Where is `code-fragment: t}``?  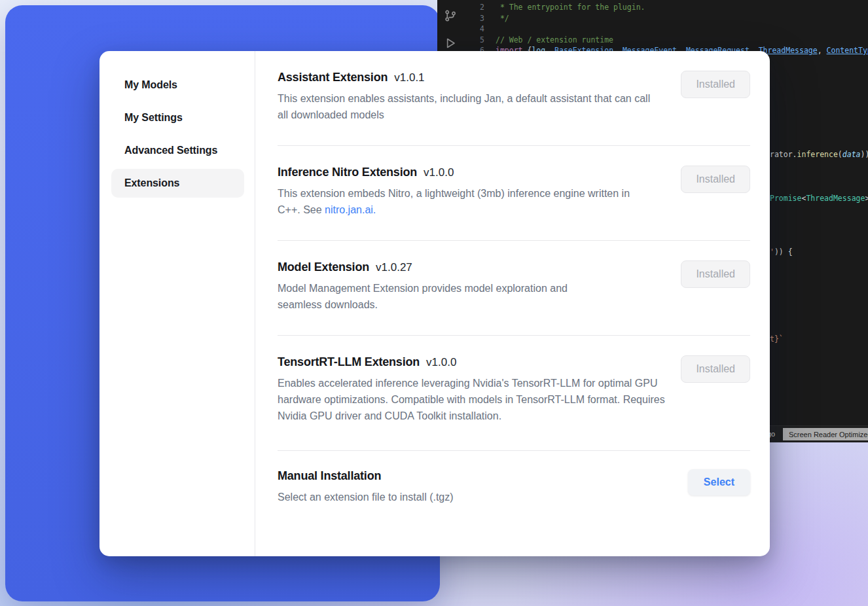 code-fragment: t}` is located at coordinates (776, 339).